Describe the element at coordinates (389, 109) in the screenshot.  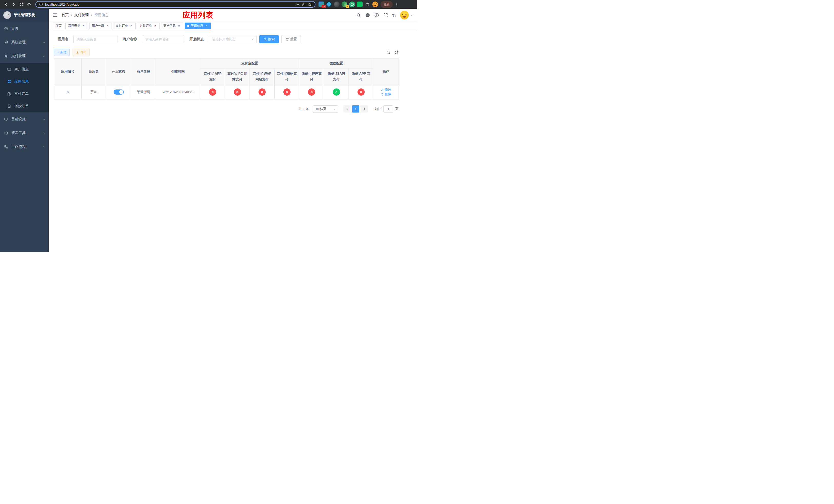
I see `goto-page-input` at that location.